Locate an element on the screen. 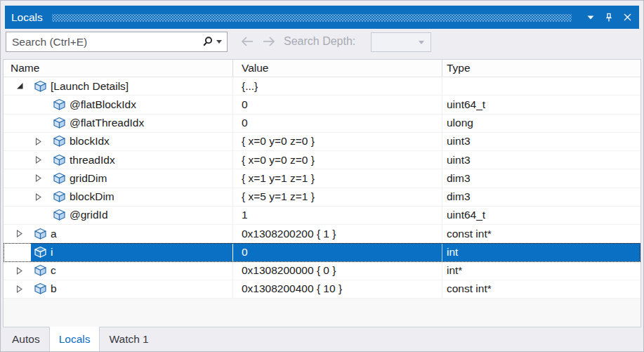  table-row: a0x1308200200 { 1 }const int* is located at coordinates (322, 234).